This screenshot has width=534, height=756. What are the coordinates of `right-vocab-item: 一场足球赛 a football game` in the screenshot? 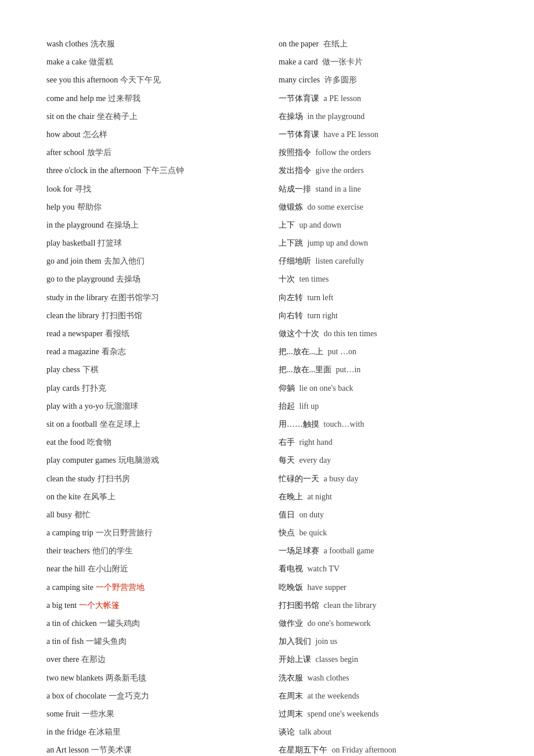 It's located at (383, 550).